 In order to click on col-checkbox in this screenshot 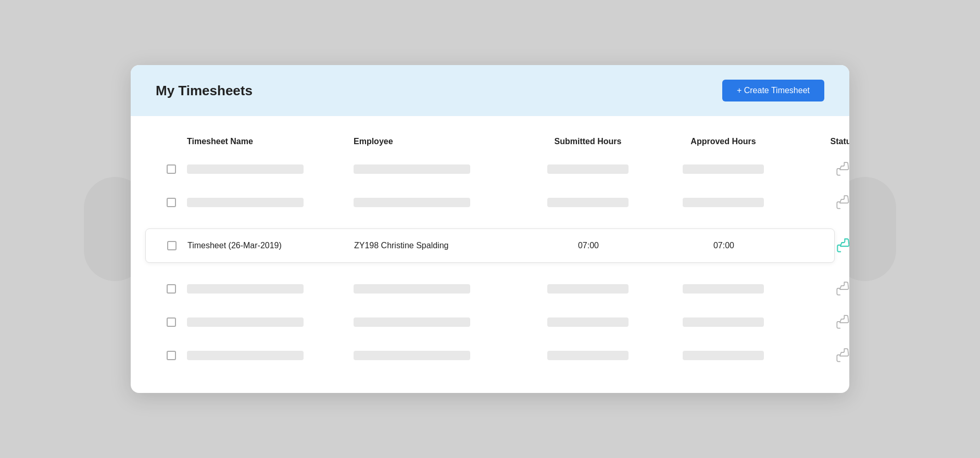, I will do `click(171, 142)`.